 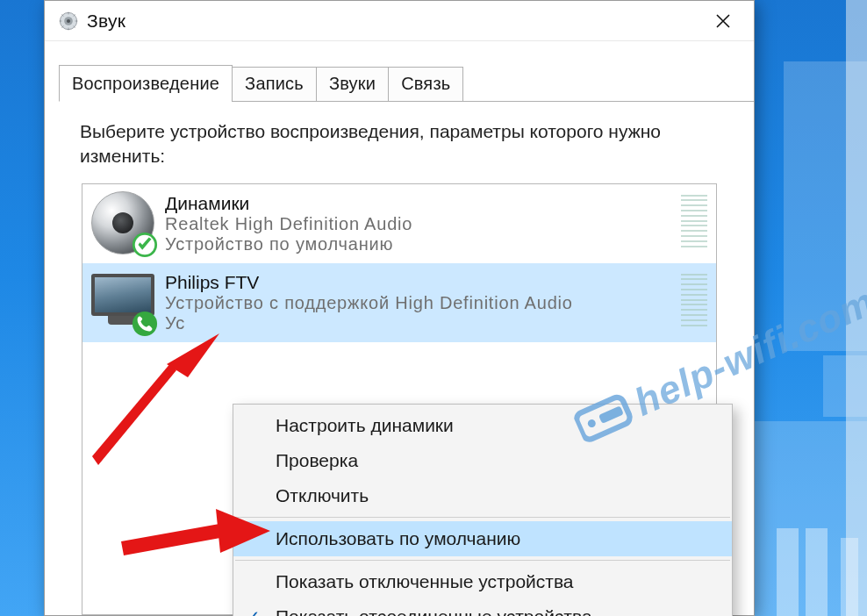 What do you see at coordinates (436, 244) in the screenshot?
I see `device-status: Устройство по умолчанию` at bounding box center [436, 244].